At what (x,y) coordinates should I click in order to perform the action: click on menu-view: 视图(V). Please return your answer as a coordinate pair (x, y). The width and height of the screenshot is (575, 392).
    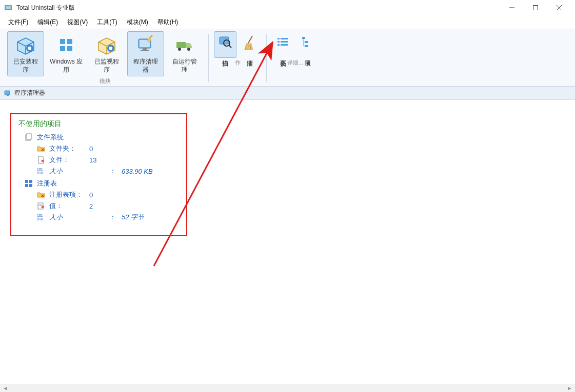
    Looking at the image, I should click on (77, 23).